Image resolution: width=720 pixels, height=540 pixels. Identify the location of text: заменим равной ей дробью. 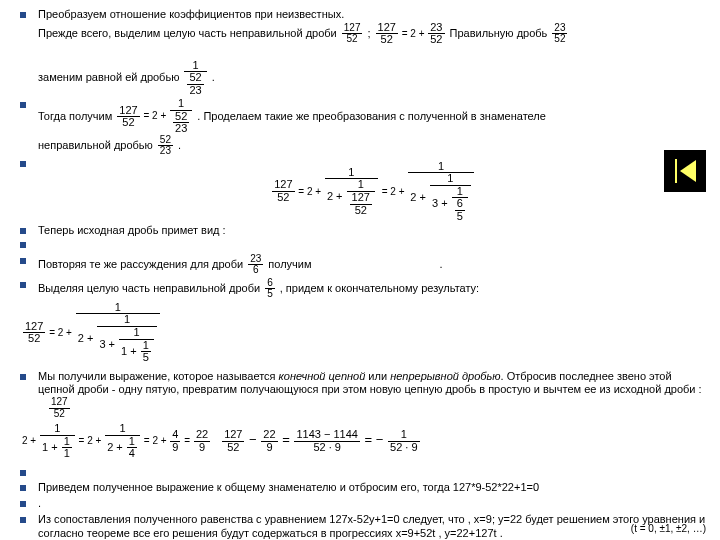
(108, 78).